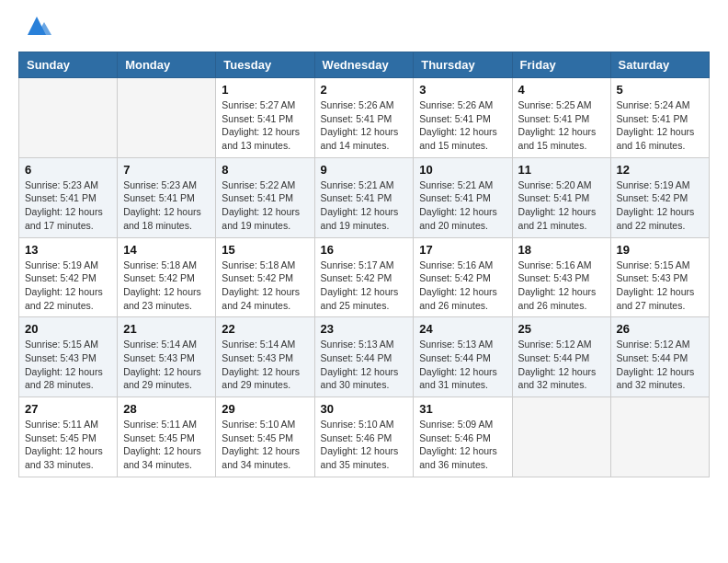 This screenshot has width=728, height=563. What do you see at coordinates (462, 285) in the screenshot?
I see `day-info: Sunrise: 5:16 AMSunset: 5:42 PMDaylight:…` at bounding box center [462, 285].